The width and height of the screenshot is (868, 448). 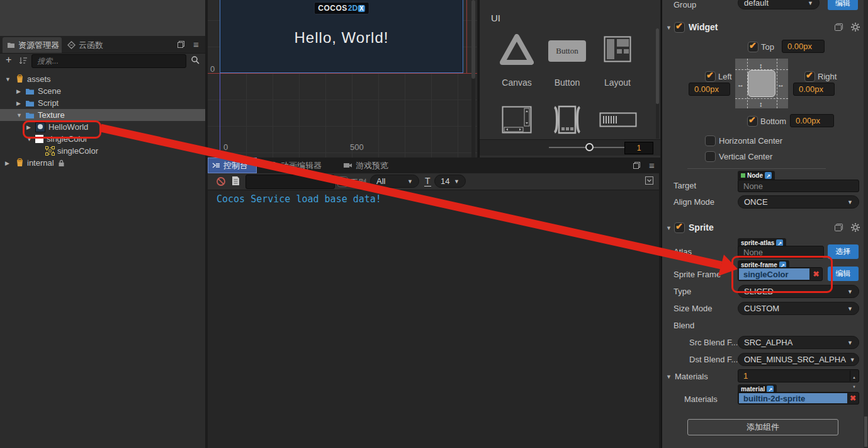 I want to click on clear-material-icon, so click(x=853, y=398).